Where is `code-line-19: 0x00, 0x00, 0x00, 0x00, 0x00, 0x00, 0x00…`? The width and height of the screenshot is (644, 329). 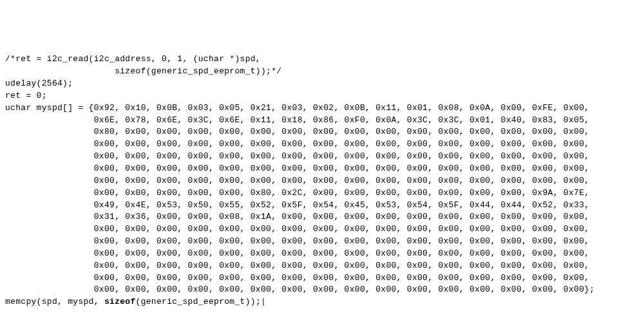 code-line-19: 0x00, 0x00, 0x00, 0x00, 0x00, 0x00, 0x00… is located at coordinates (322, 290).